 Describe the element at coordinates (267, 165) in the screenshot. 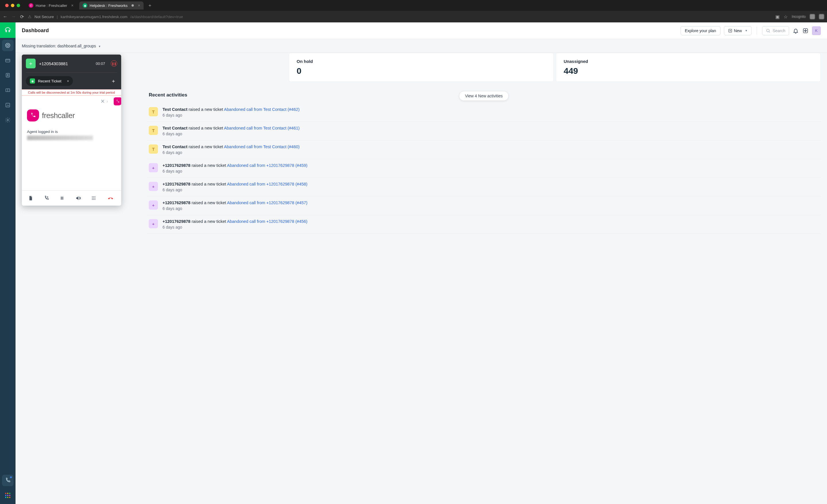

I see `ticket-link: Abandoned call from +12017629878 (#459)` at that location.